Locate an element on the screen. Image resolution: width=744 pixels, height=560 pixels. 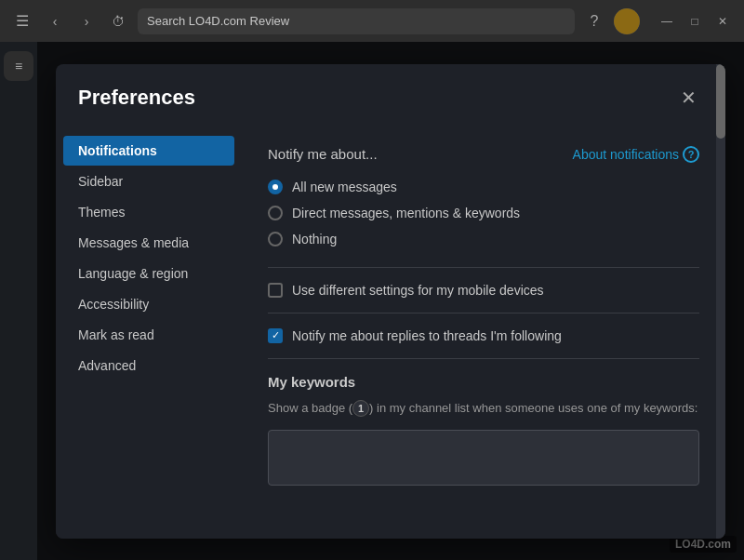
about-notifications-link: About notifications ? is located at coordinates (636, 154).